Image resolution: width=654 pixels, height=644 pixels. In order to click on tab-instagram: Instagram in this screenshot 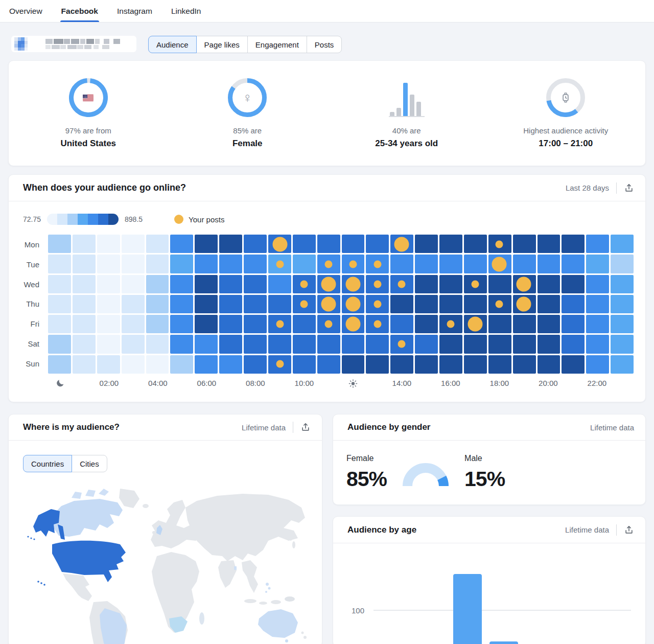, I will do `click(135, 11)`.